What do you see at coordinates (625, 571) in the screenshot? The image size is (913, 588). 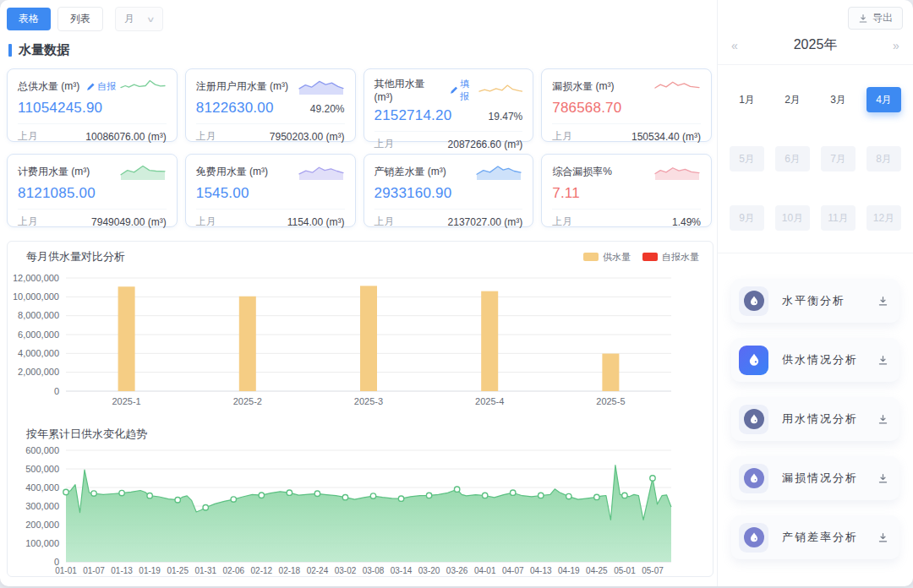 I see `svg-text: 05-01` at bounding box center [625, 571].